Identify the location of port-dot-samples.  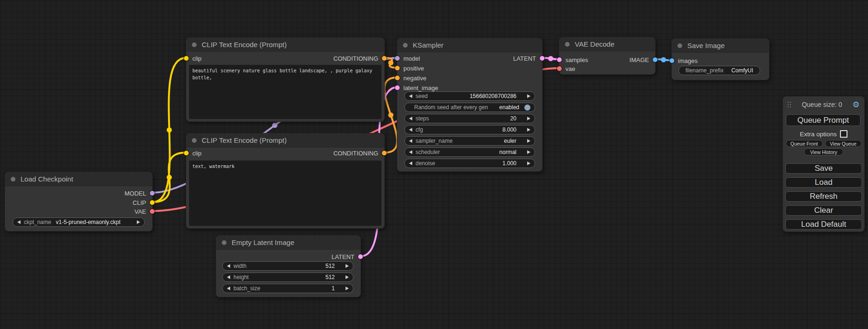
(559, 60).